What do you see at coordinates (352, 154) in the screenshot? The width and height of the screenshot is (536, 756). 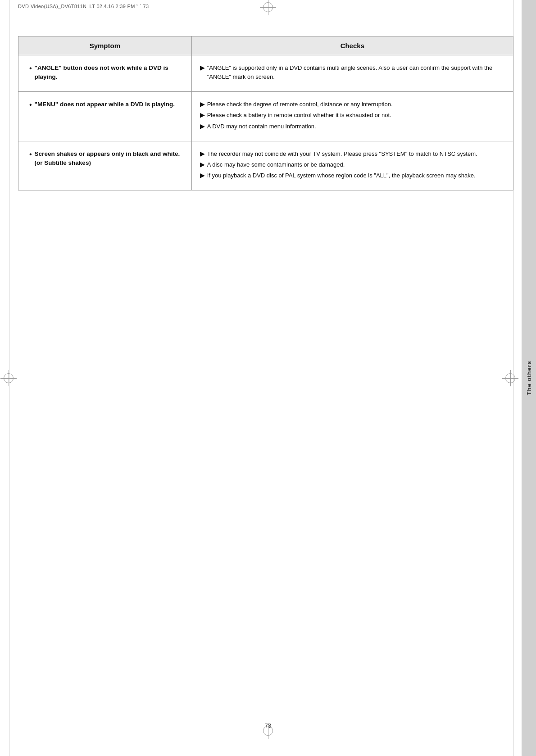 I see `check-item-2-0: ▶The recorder may not coincide with your…` at bounding box center [352, 154].